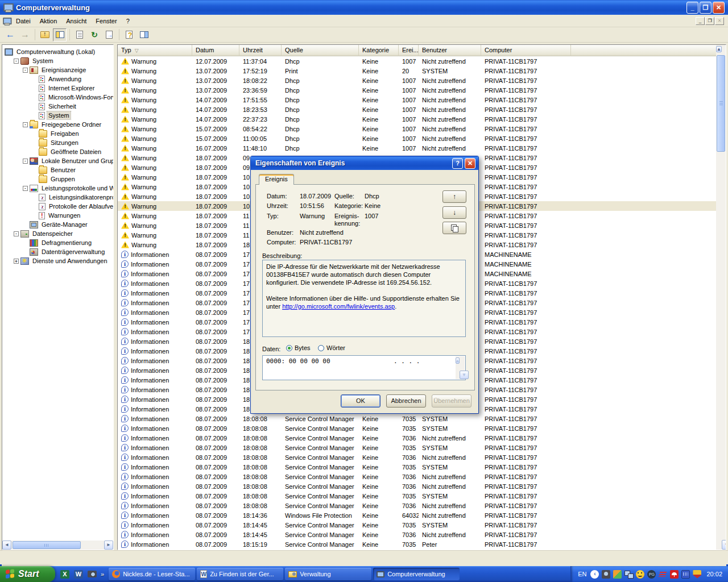 This screenshot has width=728, height=582. Describe the element at coordinates (58, 134) in the screenshot. I see `tree-item-freigaben: Freigaben` at that location.